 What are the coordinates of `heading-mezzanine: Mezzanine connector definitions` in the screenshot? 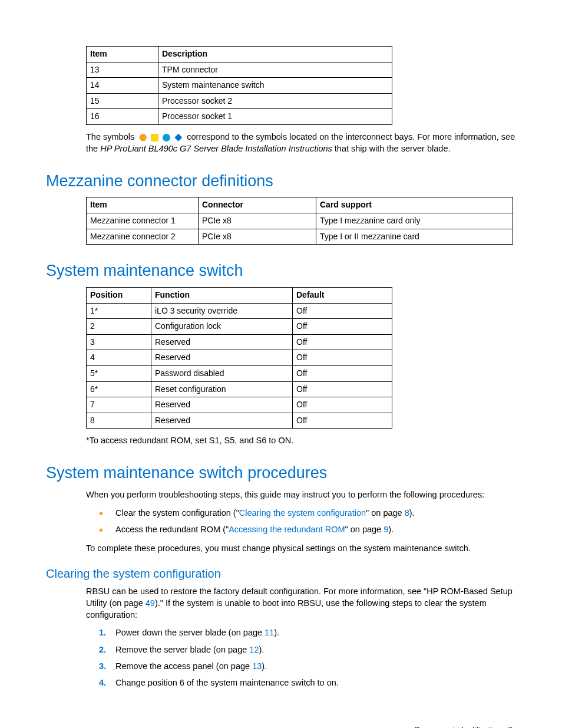 It's located at (281, 182).